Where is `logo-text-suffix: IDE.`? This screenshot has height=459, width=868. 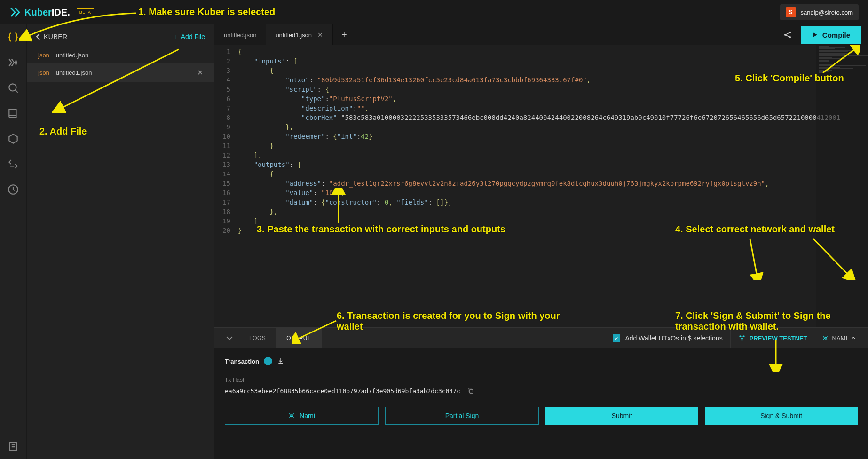 logo-text-suffix: IDE. is located at coordinates (61, 12).